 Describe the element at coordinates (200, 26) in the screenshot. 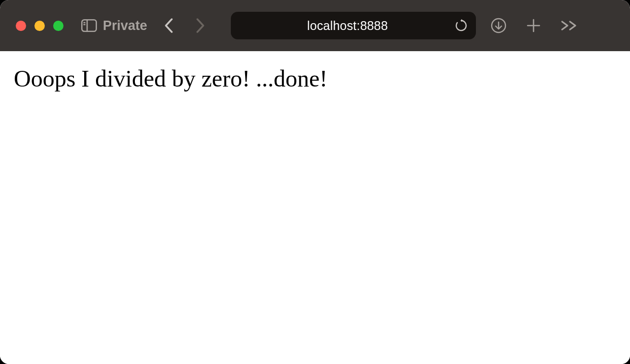

I see `forward-button` at that location.